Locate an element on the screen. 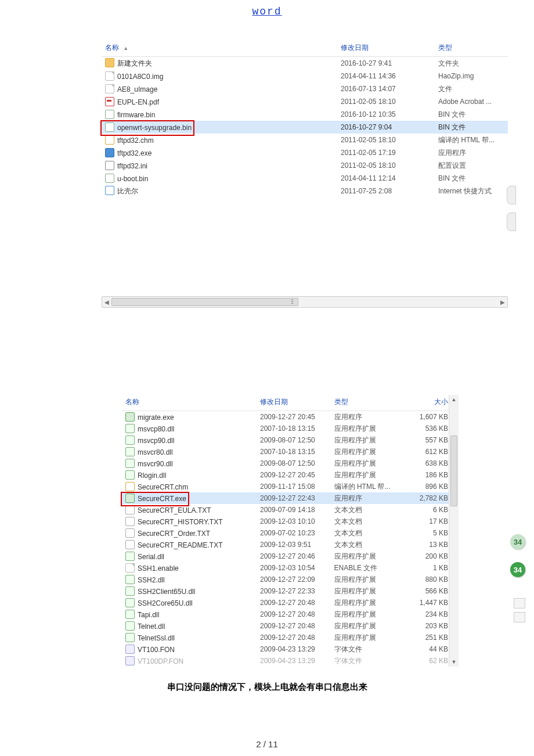  file-type: 配置设置 is located at coordinates (471, 165).